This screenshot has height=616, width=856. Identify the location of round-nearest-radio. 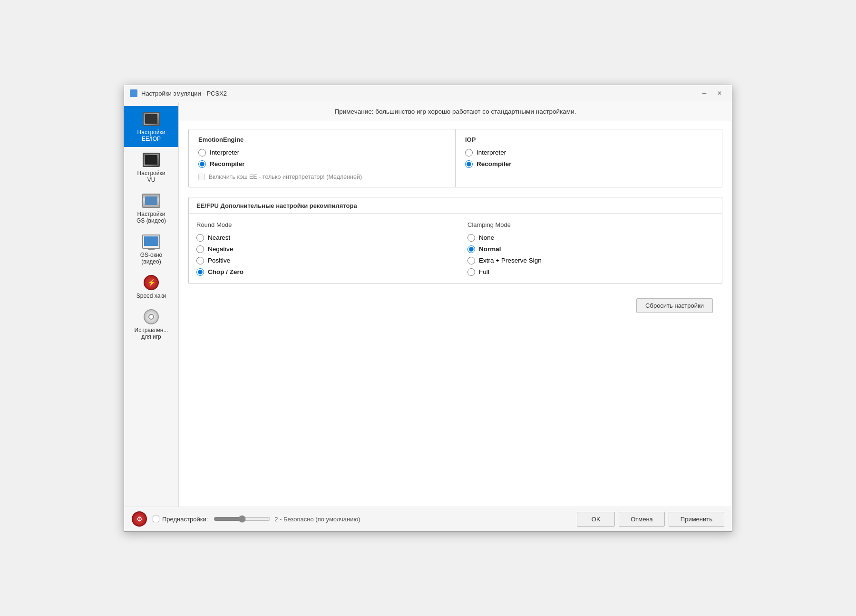
(200, 238).